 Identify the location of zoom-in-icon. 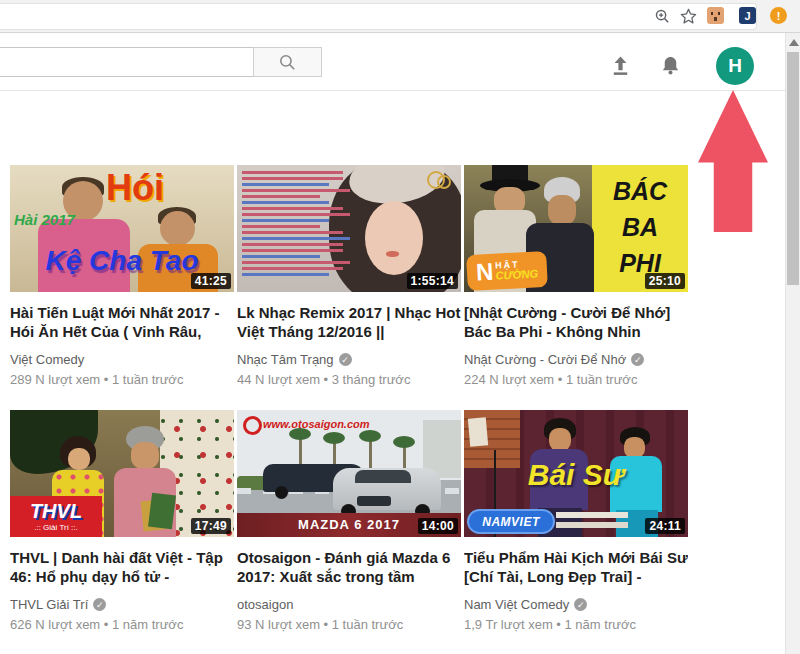
(662, 16).